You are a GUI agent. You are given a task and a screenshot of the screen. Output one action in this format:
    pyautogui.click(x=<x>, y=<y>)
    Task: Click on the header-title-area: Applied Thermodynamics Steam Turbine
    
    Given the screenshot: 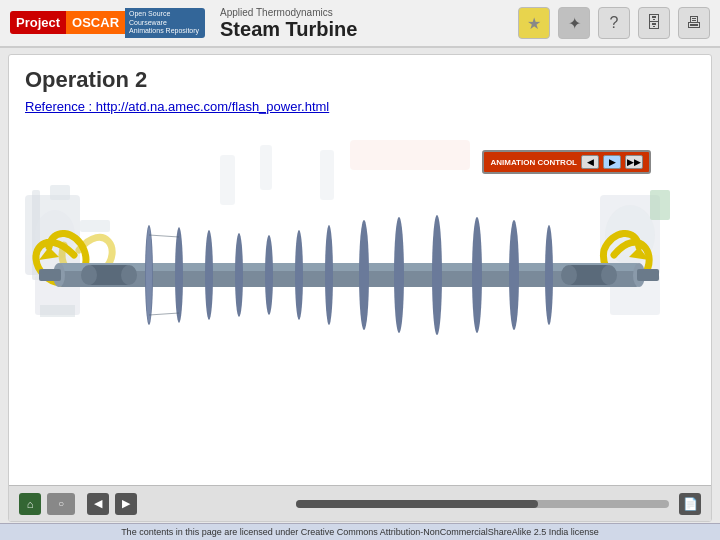 What is the action you would take?
    pyautogui.click(x=369, y=24)
    